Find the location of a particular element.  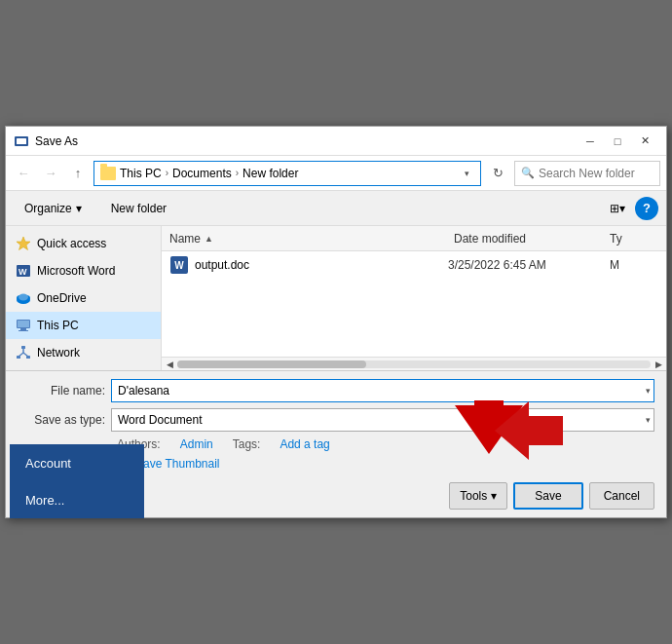

new-folder-button: New folder is located at coordinates (138, 208).